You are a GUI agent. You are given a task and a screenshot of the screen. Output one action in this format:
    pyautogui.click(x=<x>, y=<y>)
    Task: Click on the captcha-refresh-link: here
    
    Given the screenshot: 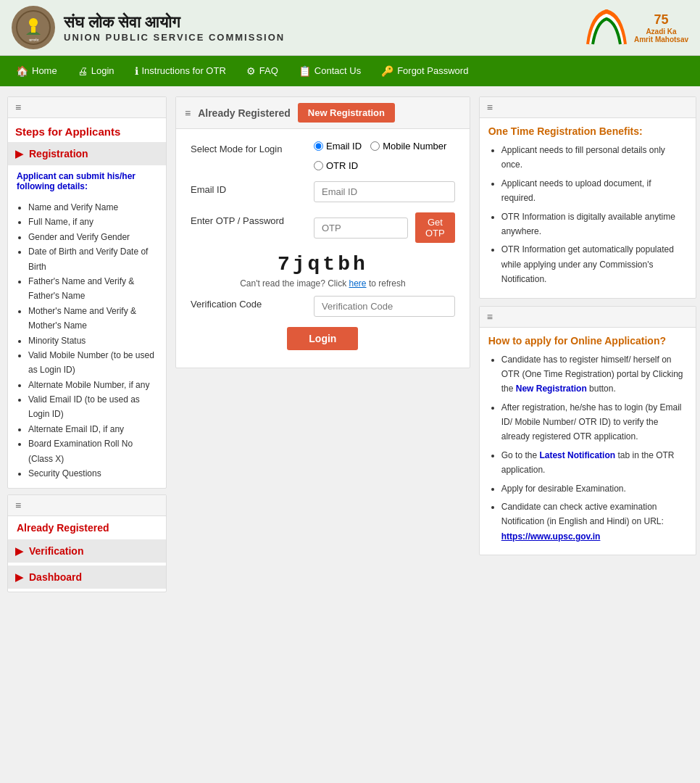 What is the action you would take?
    pyautogui.click(x=358, y=283)
    